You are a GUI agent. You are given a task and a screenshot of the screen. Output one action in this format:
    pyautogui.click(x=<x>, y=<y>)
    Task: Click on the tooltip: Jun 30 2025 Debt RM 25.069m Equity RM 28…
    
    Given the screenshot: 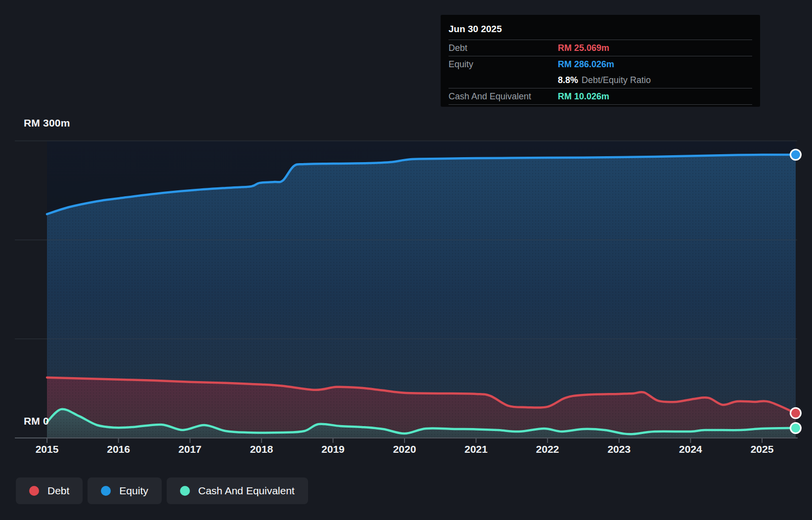 What is the action you would take?
    pyautogui.click(x=600, y=61)
    